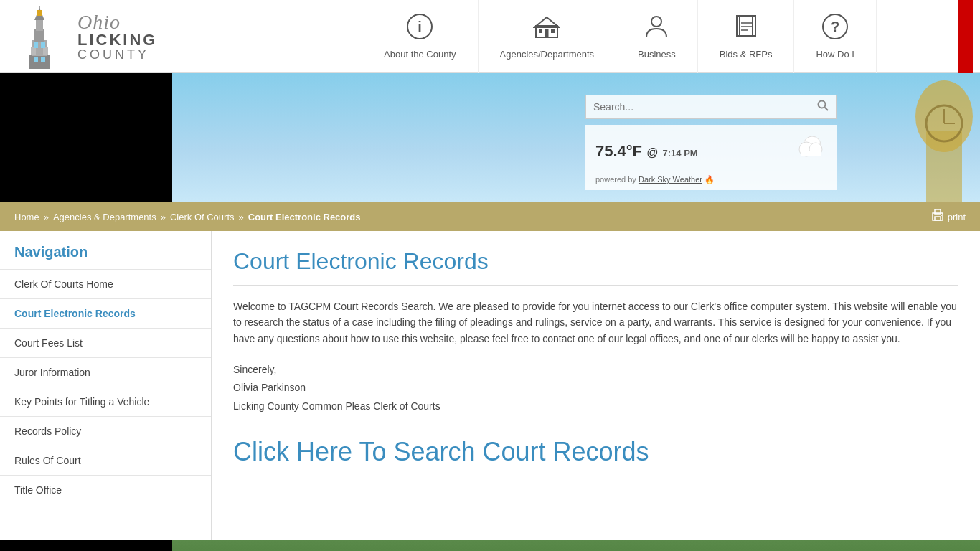 The width and height of the screenshot is (980, 551). Describe the element at coordinates (595, 406) in the screenshot. I see `author-title: Licking County Common Pleas Clerk of Cou…` at that location.